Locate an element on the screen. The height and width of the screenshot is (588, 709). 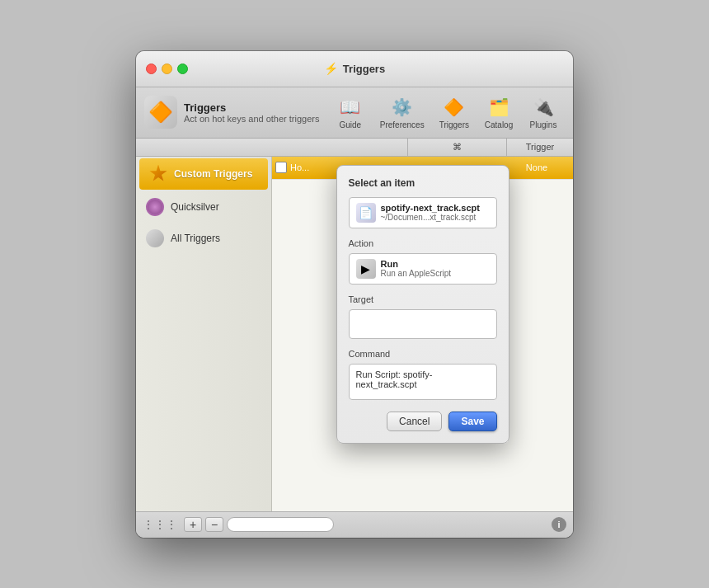
dialog-file-icon: 📄 is located at coordinates (366, 213).